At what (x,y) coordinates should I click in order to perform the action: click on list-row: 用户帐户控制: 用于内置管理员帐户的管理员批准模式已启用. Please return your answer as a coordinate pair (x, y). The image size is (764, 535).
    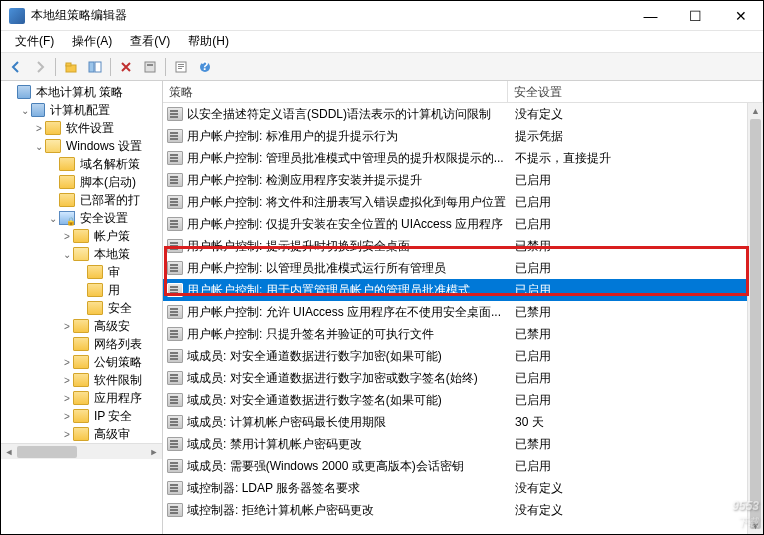
    Looking at the image, I should click on (463, 290).